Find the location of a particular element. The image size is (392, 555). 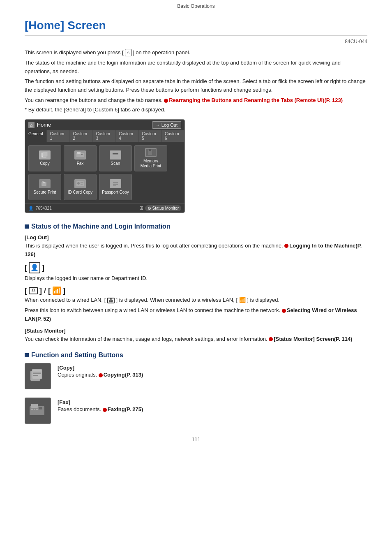

passport-btn-label: Passport Copy is located at coordinates (115, 192).